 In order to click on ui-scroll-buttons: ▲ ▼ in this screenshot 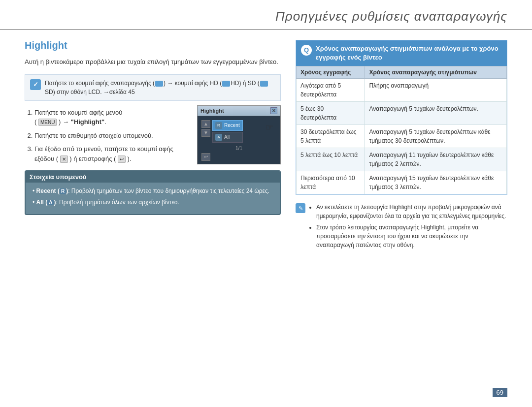, I will do `click(206, 128)`.